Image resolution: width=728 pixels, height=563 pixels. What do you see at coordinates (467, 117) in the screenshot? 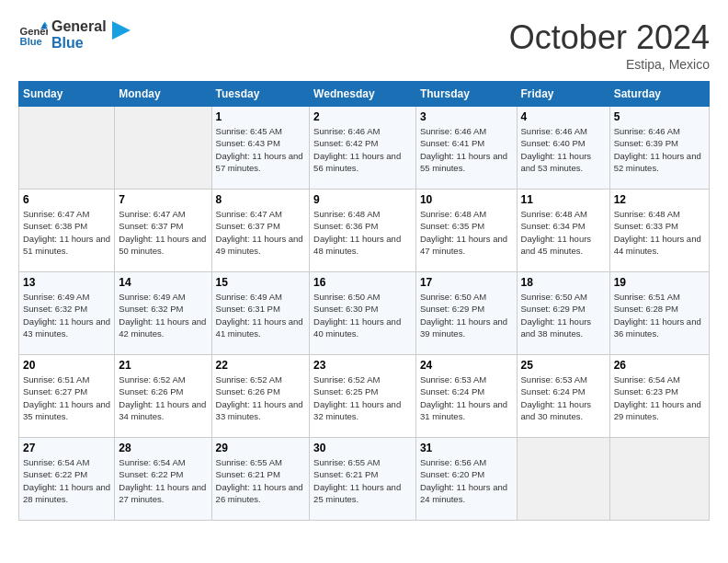
I see `day-number: 3` at bounding box center [467, 117].